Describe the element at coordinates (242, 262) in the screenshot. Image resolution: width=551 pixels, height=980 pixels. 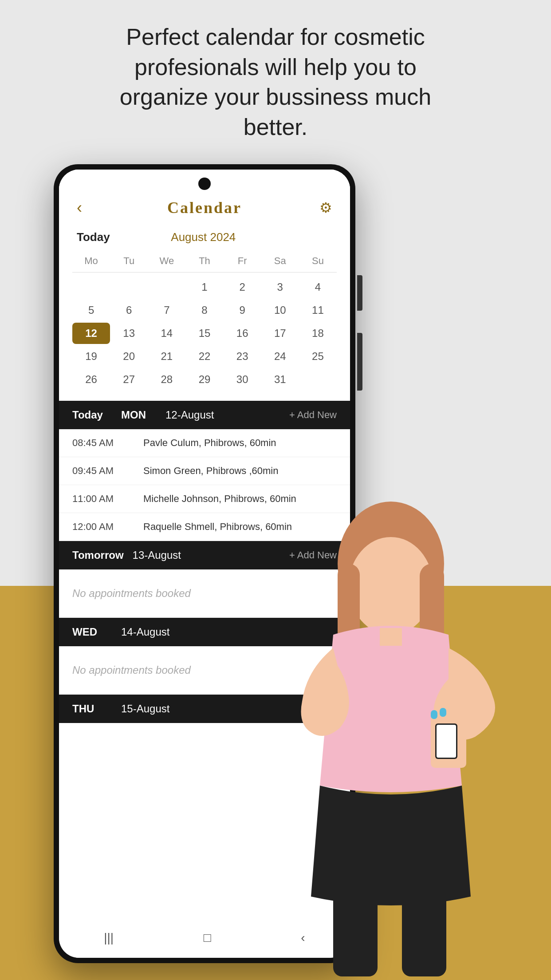
I see `cal-header-fr: Fr` at that location.